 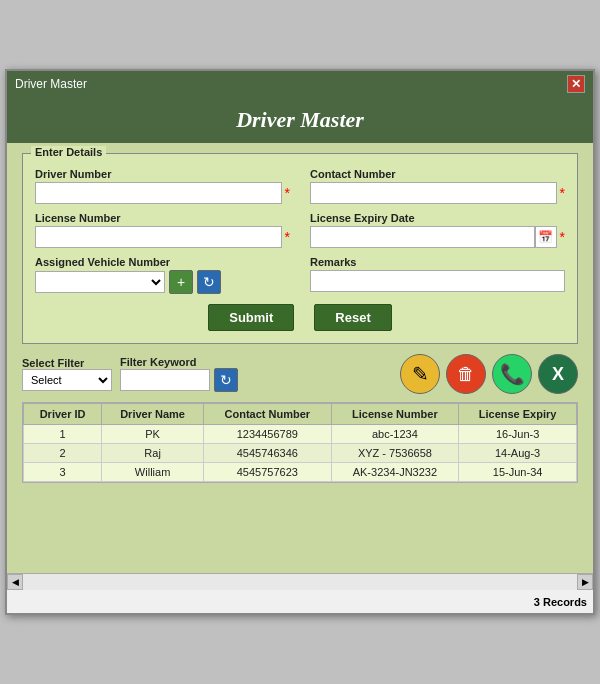 What do you see at coordinates (153, 454) in the screenshot?
I see `cell-driver-name: Raj` at bounding box center [153, 454].